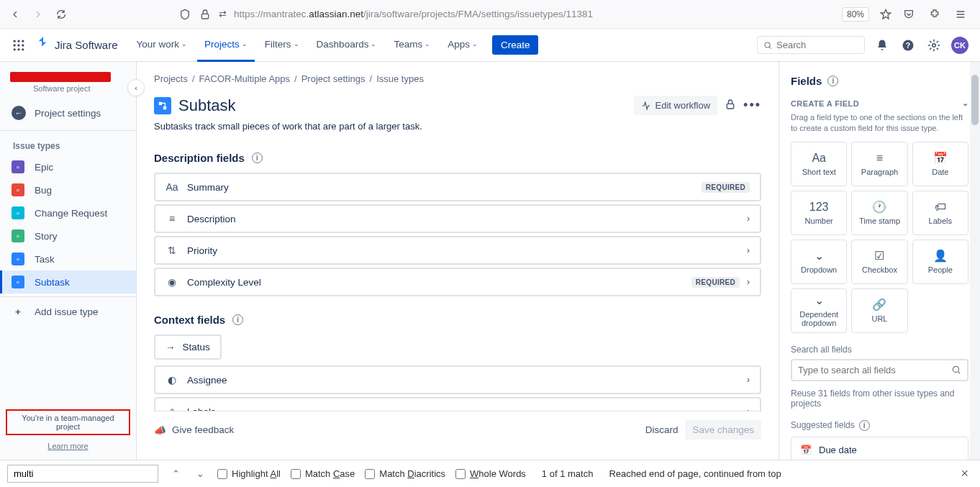  I want to click on arrow-right-icon: →, so click(171, 347).